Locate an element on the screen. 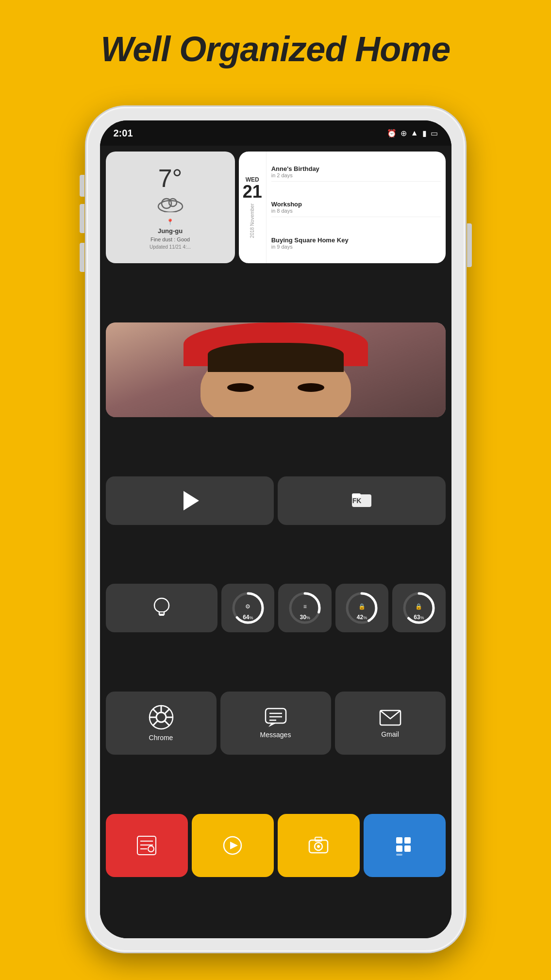 The width and height of the screenshot is (551, 980). cpu-value: 64% is located at coordinates (248, 617).